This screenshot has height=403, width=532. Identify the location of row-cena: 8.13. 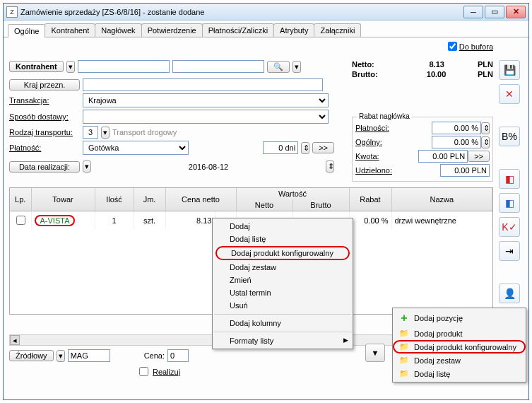
(190, 221).